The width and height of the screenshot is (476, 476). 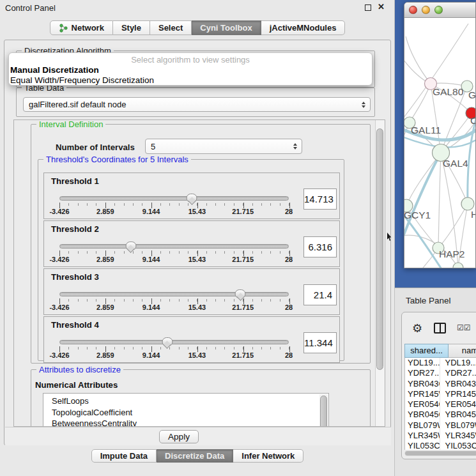 I want to click on table-row: YER054CYER054C, so click(x=441, y=404).